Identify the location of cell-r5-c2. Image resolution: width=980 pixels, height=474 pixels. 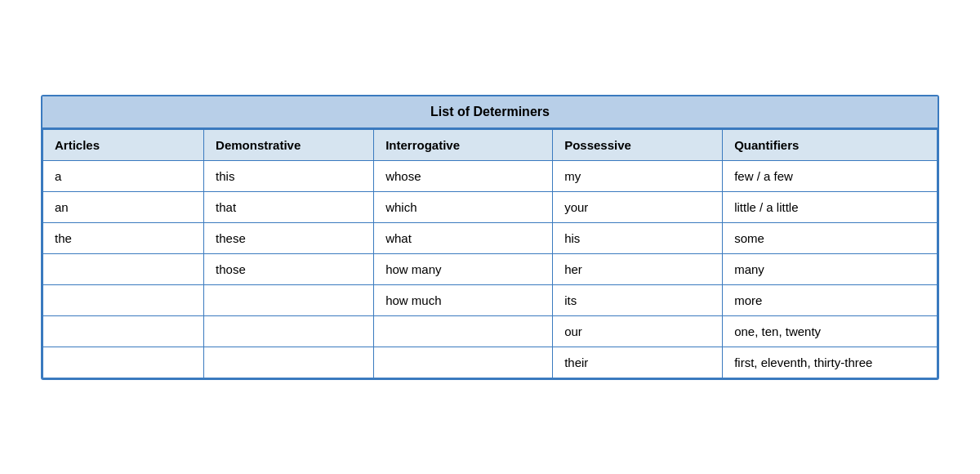
(464, 331).